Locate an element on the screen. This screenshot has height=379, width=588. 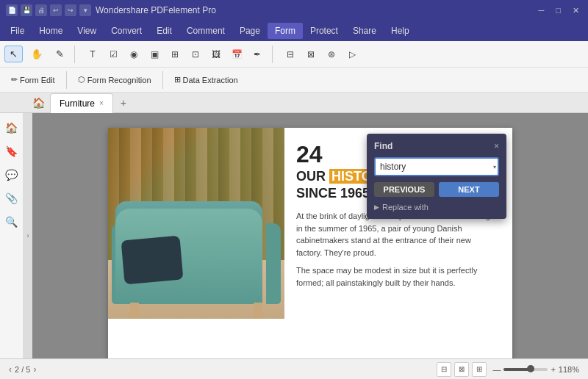
find-next-button: NEXT is located at coordinates (469, 190).